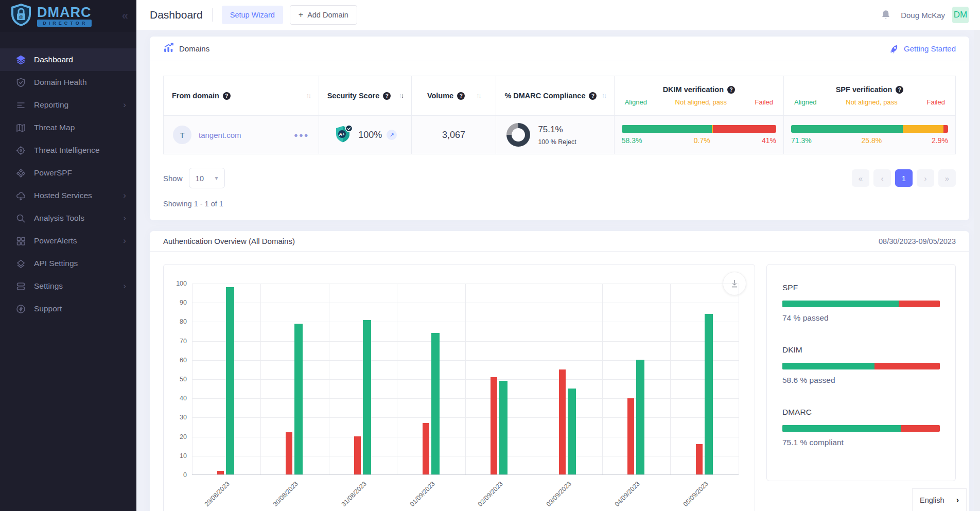 Image resolution: width=980 pixels, height=511 pixels. What do you see at coordinates (392, 135) in the screenshot?
I see `score-detail-link-icon: ↗` at bounding box center [392, 135].